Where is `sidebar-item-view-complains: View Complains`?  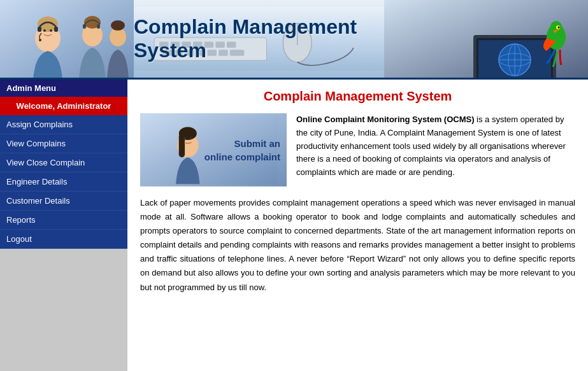
sidebar-item-view-complains: View Complains is located at coordinates (64, 144).